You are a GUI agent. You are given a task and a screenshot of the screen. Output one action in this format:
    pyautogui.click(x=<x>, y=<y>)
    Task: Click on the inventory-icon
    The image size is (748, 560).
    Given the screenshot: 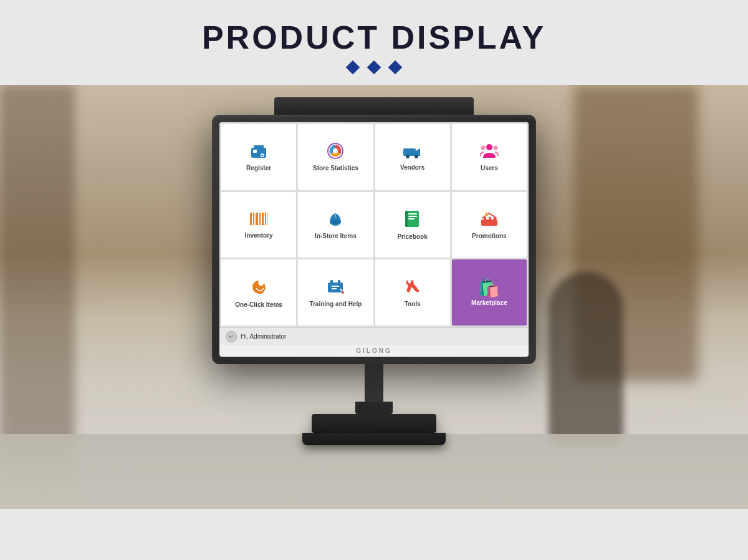 What is the action you would take?
    pyautogui.click(x=259, y=221)
    